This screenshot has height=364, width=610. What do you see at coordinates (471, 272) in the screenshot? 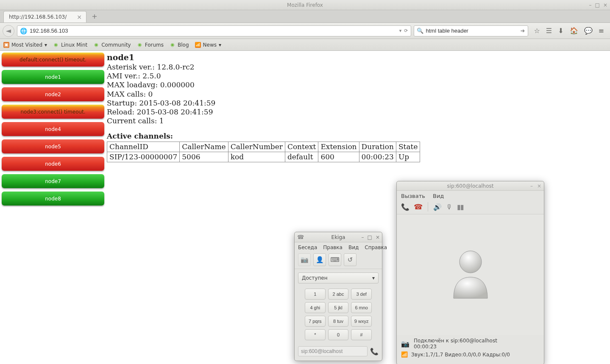
I see `sip-call-window: sip:600@localhost – × Вызвать Вид 📞 ☎ 🔊 …` at bounding box center [471, 272].